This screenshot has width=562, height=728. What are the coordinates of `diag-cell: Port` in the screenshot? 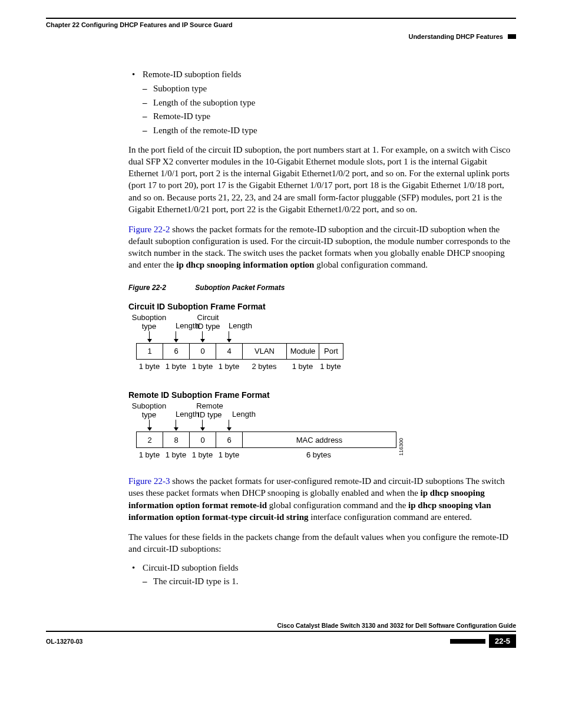 It's located at (331, 351).